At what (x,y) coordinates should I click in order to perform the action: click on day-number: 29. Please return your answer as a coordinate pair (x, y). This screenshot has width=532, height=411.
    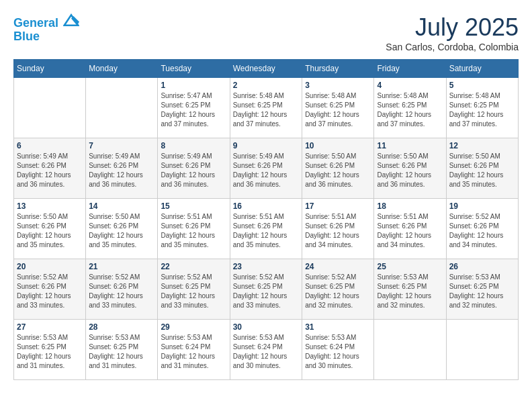
    Looking at the image, I should click on (193, 327).